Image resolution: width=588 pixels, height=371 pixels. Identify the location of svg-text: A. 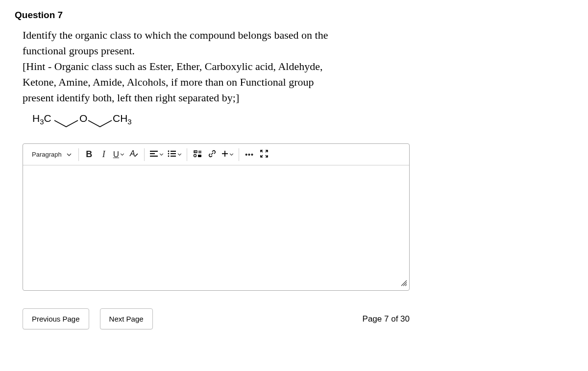
(132, 154).